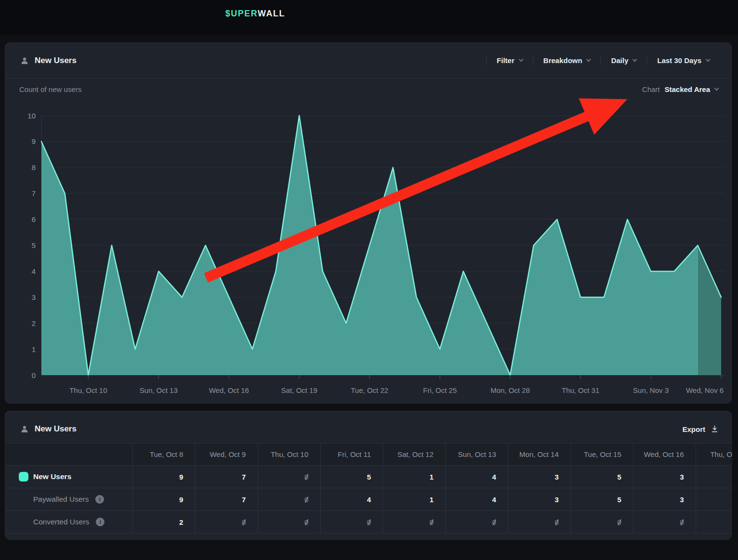 Image resolution: width=738 pixels, height=560 pixels. What do you see at coordinates (368, 61) in the screenshot?
I see `chart-card-header: New Users FilterBreakdownDailyLast 30 Da…` at bounding box center [368, 61].